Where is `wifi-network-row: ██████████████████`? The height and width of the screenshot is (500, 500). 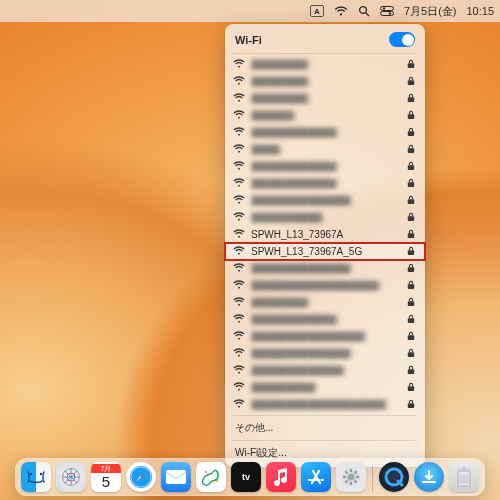 wifi-network-row: ██████████████████ is located at coordinates (325, 286).